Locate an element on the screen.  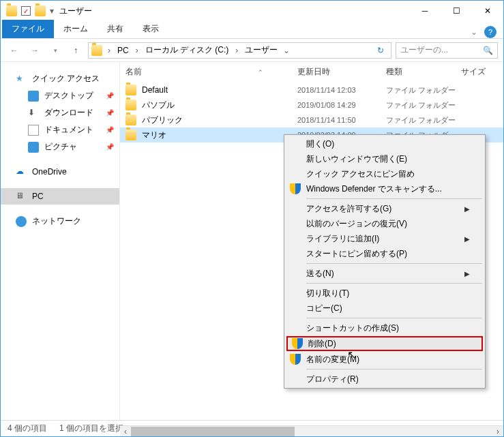
ctx-pin-quick-access: クイック アクセスにピン留め is located at coordinates (385, 174).